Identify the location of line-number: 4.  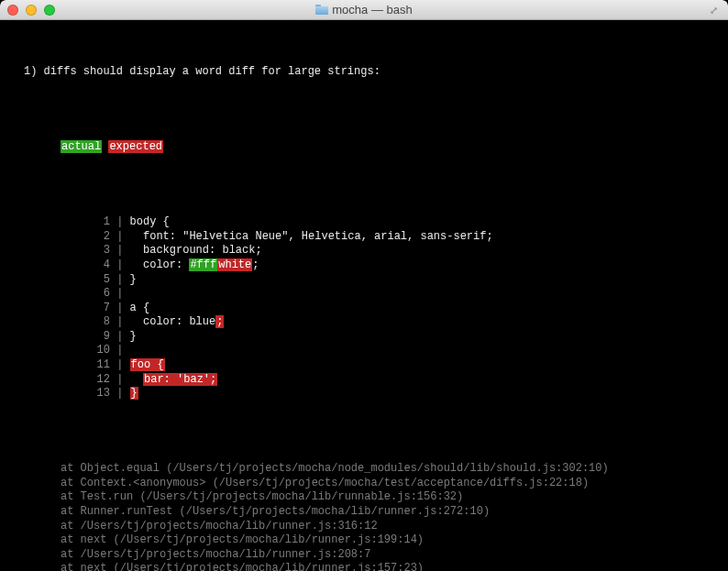
(97, 266).